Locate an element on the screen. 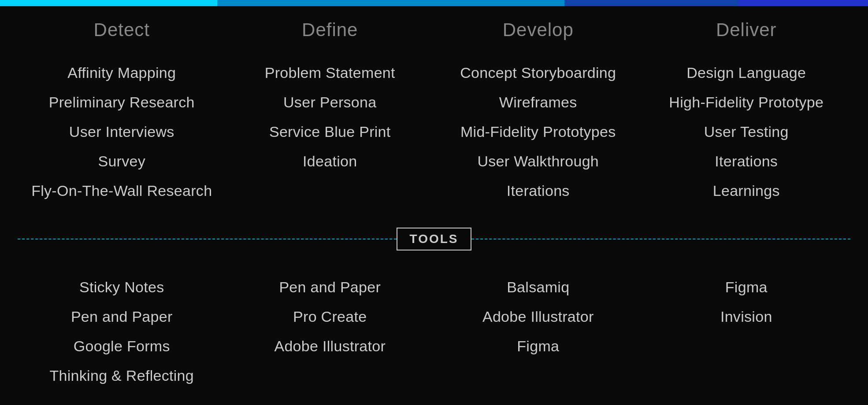 This screenshot has height=405, width=868. method-deliver-2: User Testing is located at coordinates (746, 132).